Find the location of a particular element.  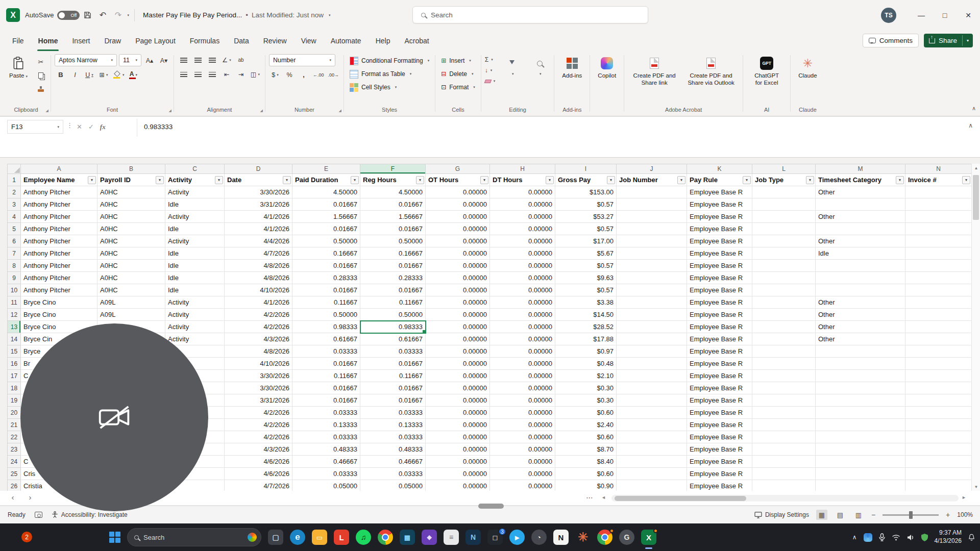

cell-I7: $5.67 is located at coordinates (586, 254).